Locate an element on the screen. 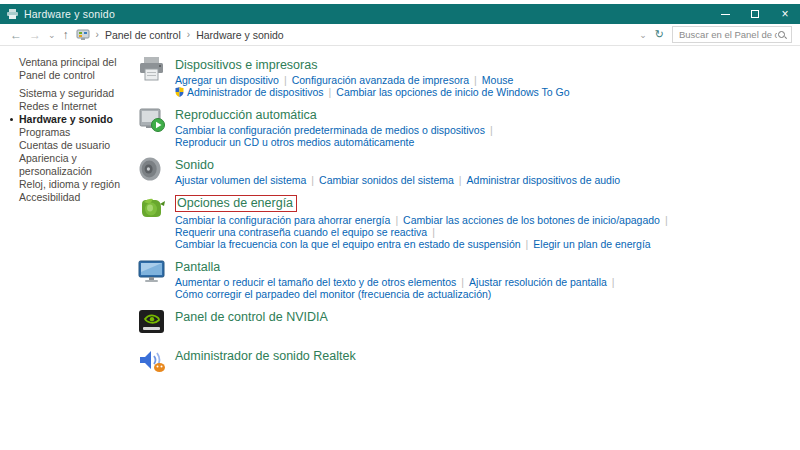 This screenshot has width=800, height=450. sidebar-item-reloj-idioma: Reloj, idioma y región is located at coordinates (72, 184).